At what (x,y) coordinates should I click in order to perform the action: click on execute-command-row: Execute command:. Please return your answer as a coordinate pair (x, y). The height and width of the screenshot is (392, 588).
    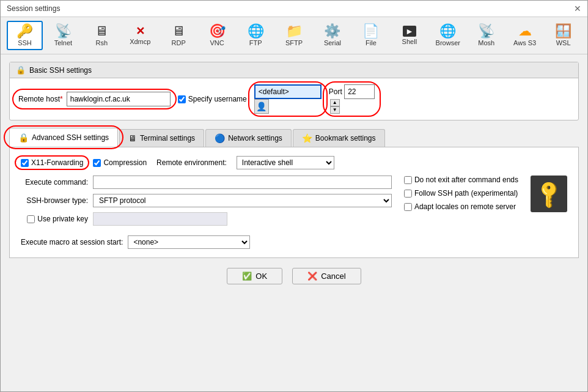
    Looking at the image, I should click on (207, 182).